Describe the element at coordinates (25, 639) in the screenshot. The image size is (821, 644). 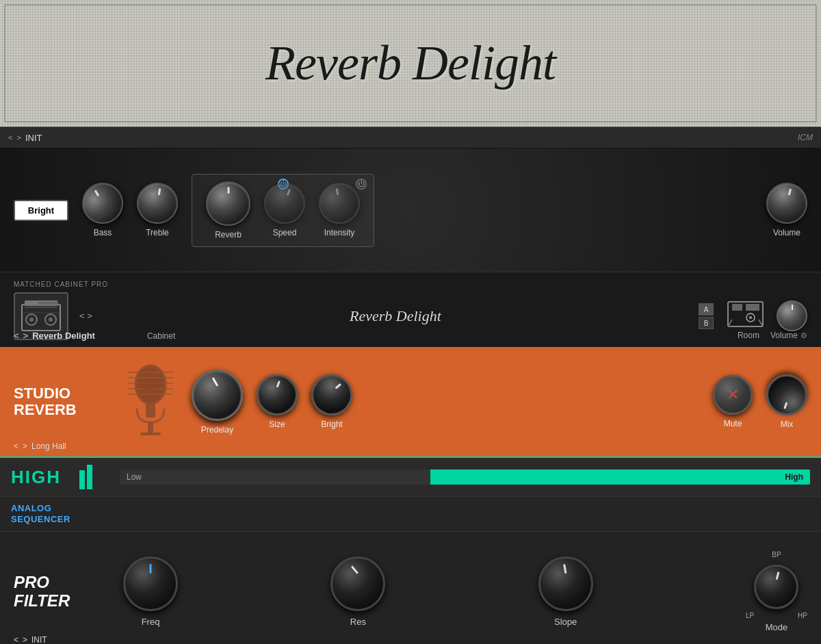
I see `filter-preset-next: >` at that location.